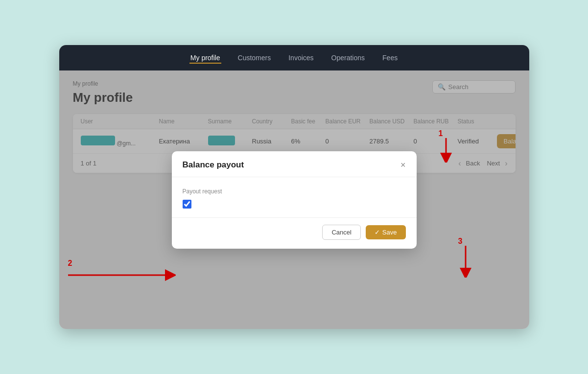  What do you see at coordinates (294, 204) in the screenshot?
I see `checkbox-row` at bounding box center [294, 204].